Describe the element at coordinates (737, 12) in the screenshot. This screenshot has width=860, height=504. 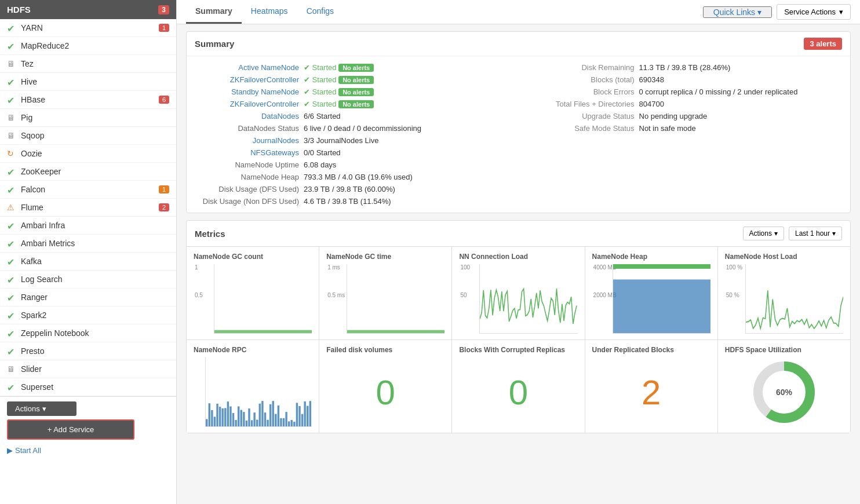
I see `quick-links-button: Quick Links ▾` at that location.